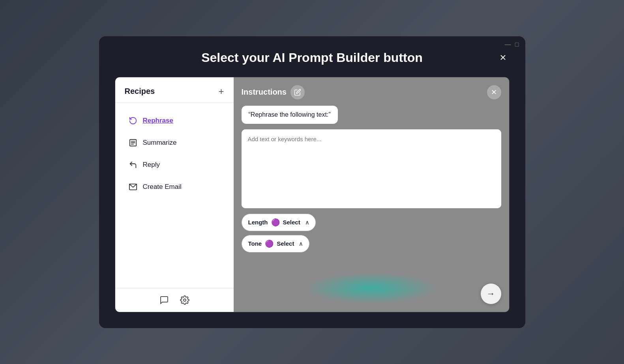  Describe the element at coordinates (221, 91) in the screenshot. I see `add-recipe-button: +` at that location.